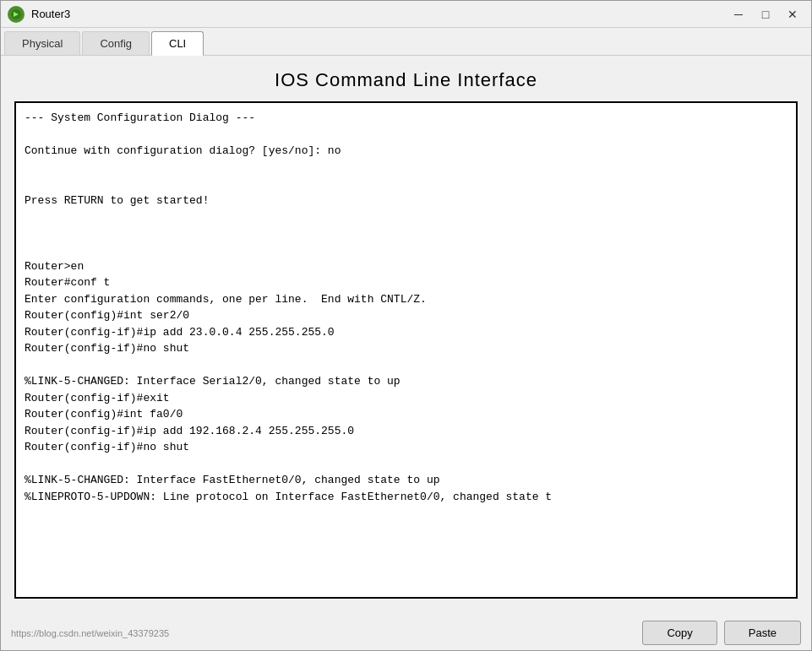 This screenshot has height=651, width=812. What do you see at coordinates (762, 633) in the screenshot?
I see `paste-button: Paste` at bounding box center [762, 633].